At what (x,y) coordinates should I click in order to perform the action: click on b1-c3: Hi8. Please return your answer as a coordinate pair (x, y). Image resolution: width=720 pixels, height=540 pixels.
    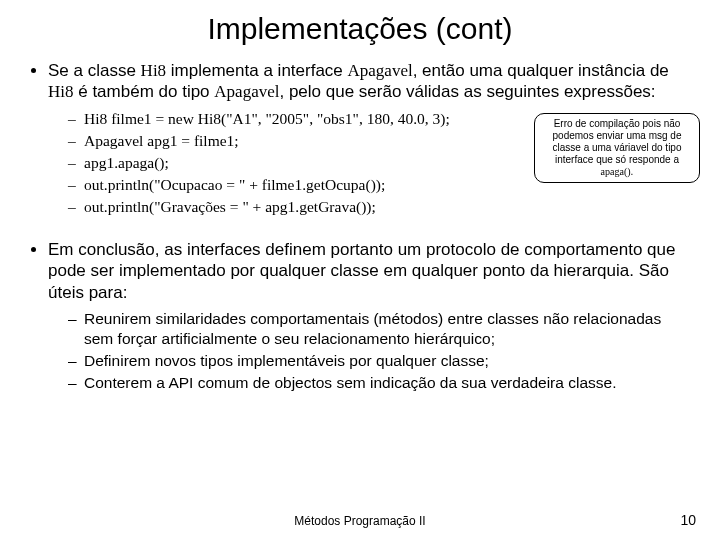
    Looking at the image, I should click on (61, 92).